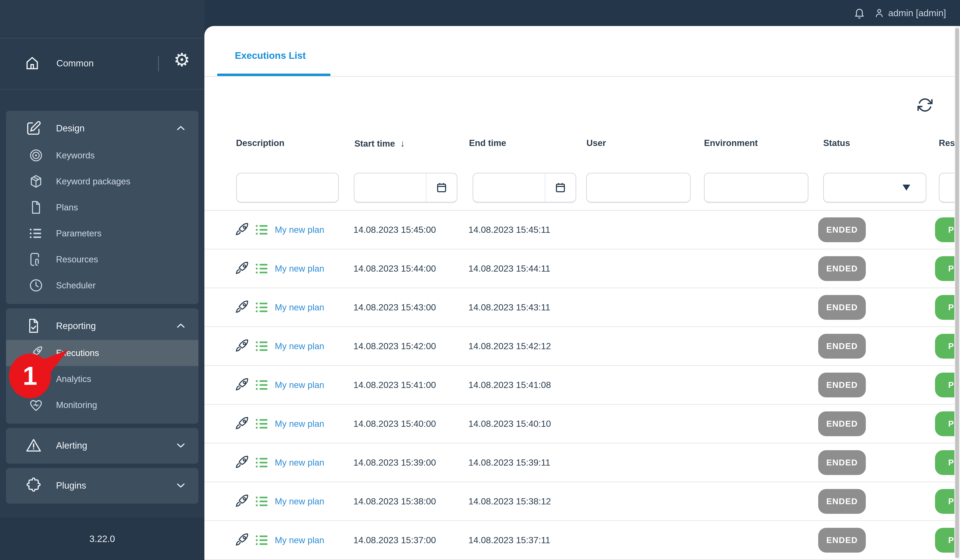 The width and height of the screenshot is (960, 560). I want to click on divider, so click(158, 63).